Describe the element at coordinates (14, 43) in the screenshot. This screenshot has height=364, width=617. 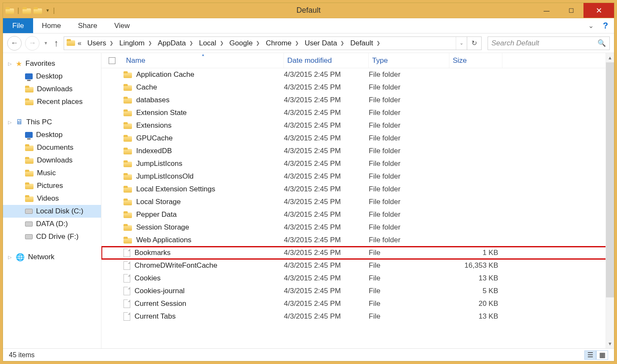
I see `back-button: ←` at that location.